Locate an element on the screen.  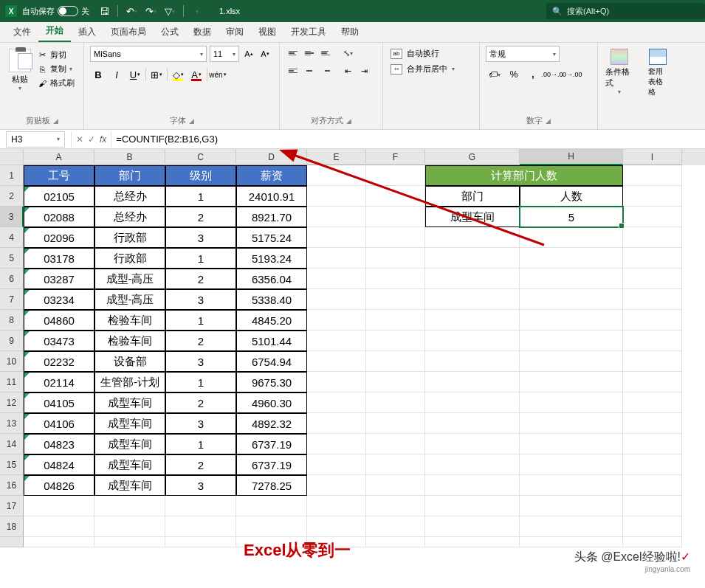
cell: 03234 is located at coordinates (59, 300).